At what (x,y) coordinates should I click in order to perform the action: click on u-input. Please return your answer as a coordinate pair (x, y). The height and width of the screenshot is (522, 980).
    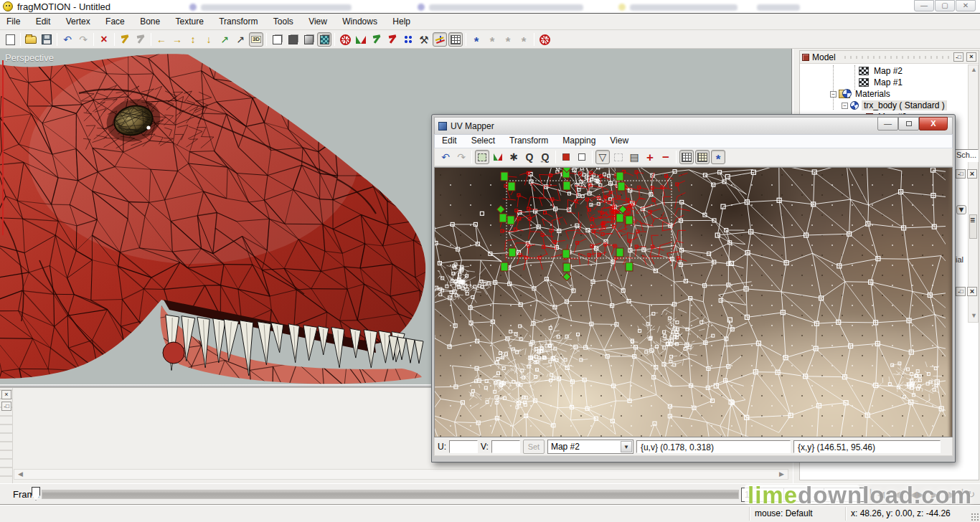
    Looking at the image, I should click on (463, 447).